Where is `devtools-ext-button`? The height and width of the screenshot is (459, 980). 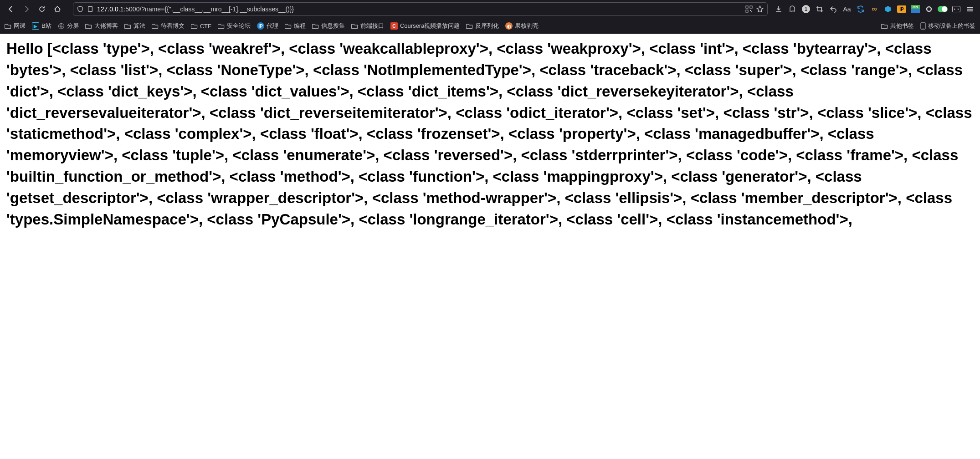
devtools-ext-button is located at coordinates (956, 9).